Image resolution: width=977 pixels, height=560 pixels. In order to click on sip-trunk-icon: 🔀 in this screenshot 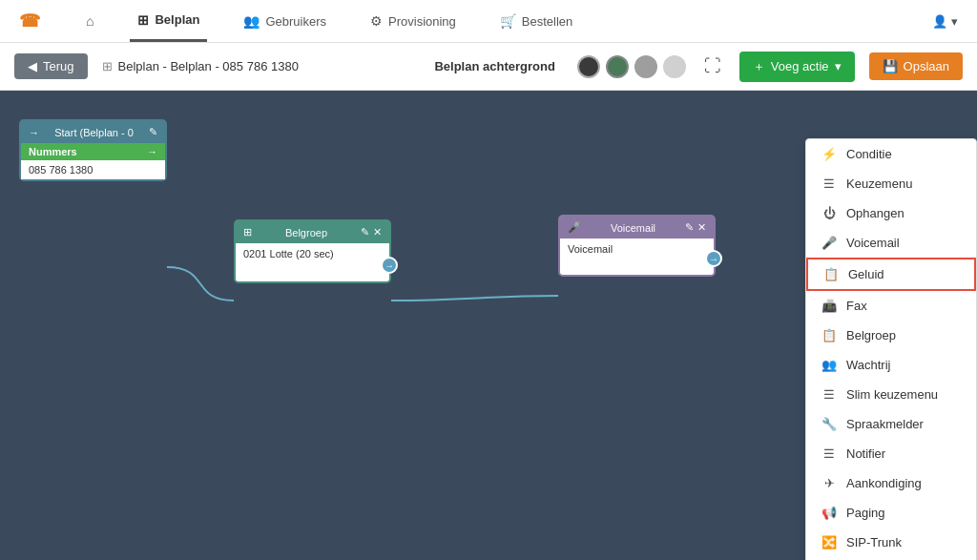, I will do `click(829, 542)`.